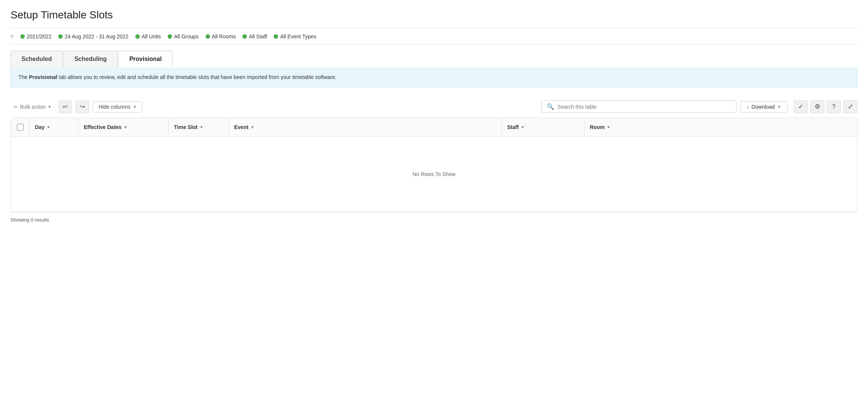 The image size is (868, 410). I want to click on search-input, so click(644, 107).